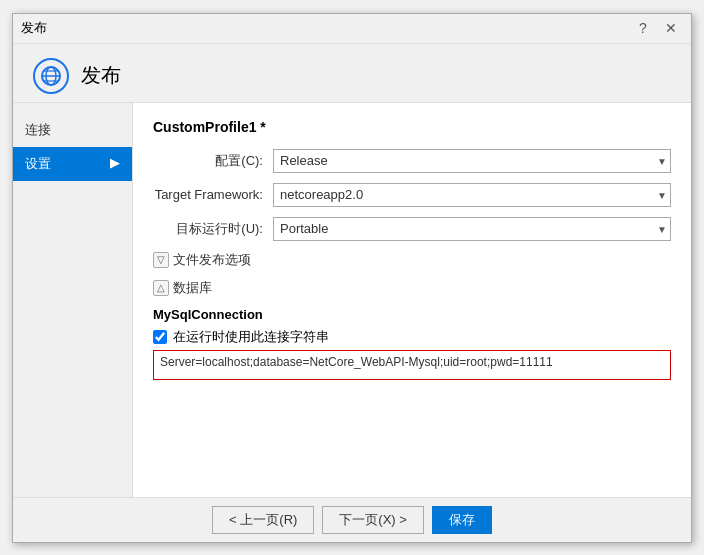 The image size is (704, 555). I want to click on use-connection-checkbox, so click(160, 337).